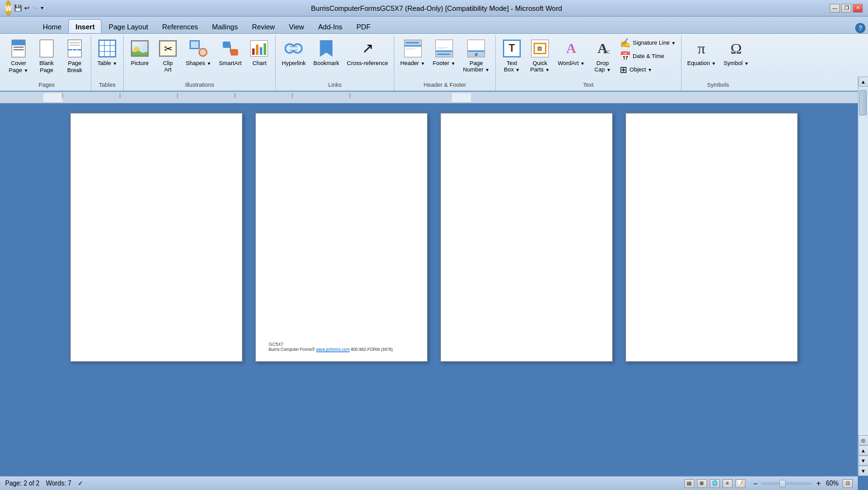 The image size is (868, 490). What do you see at coordinates (624, 70) in the screenshot?
I see `object-icon: ⊞` at bounding box center [624, 70].